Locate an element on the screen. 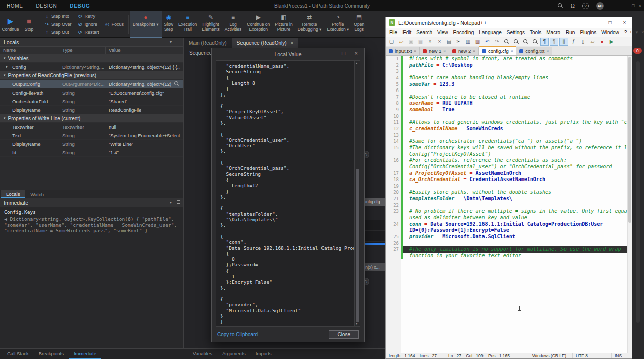  tab-watch: Watch is located at coordinates (37, 194).